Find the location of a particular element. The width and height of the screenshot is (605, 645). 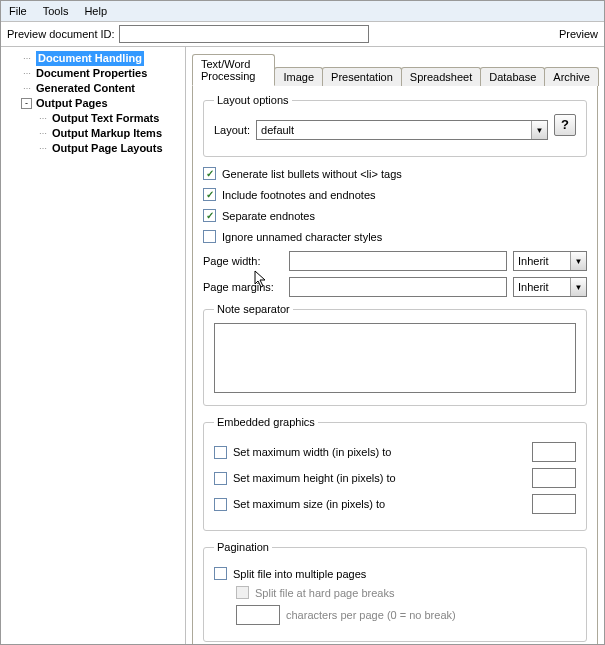

tree-expander-icon: - is located at coordinates (26, 104).